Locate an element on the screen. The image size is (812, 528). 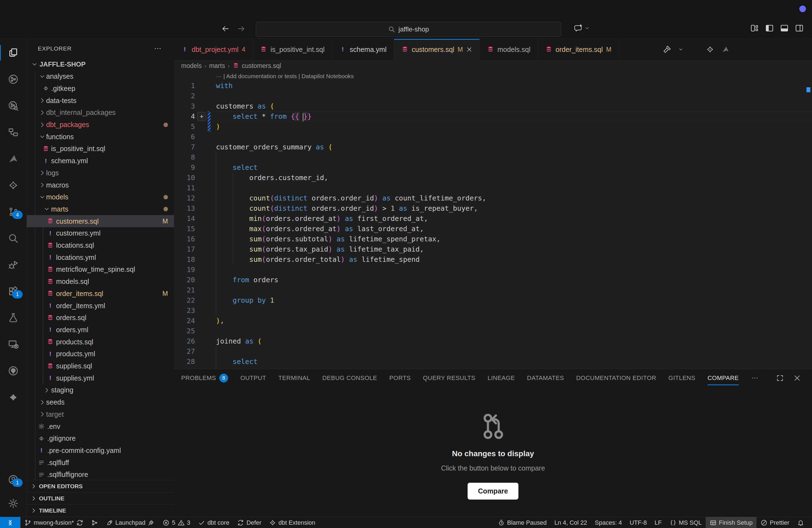
status-launchpad: Launchpad is located at coordinates (130, 523).